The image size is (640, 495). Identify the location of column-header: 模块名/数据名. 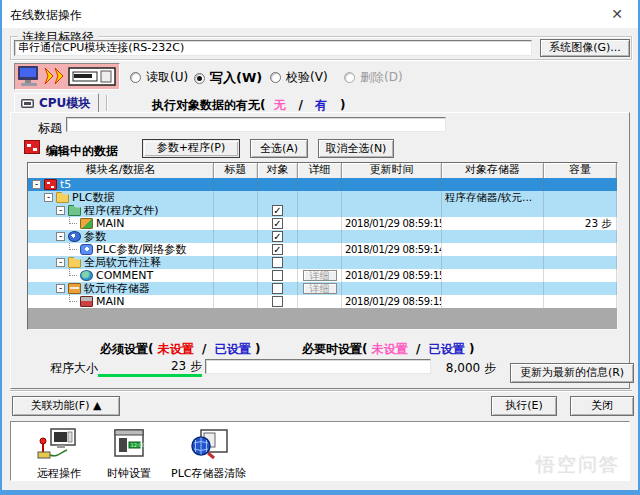
(121, 170).